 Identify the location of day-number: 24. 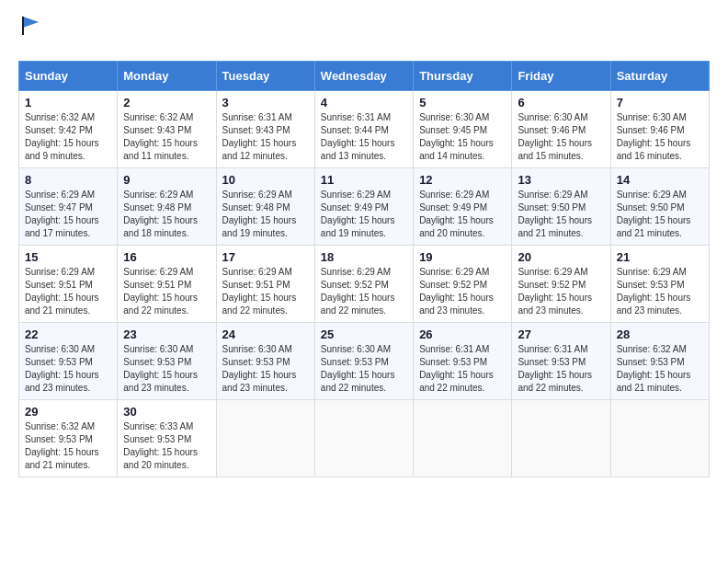
(266, 335).